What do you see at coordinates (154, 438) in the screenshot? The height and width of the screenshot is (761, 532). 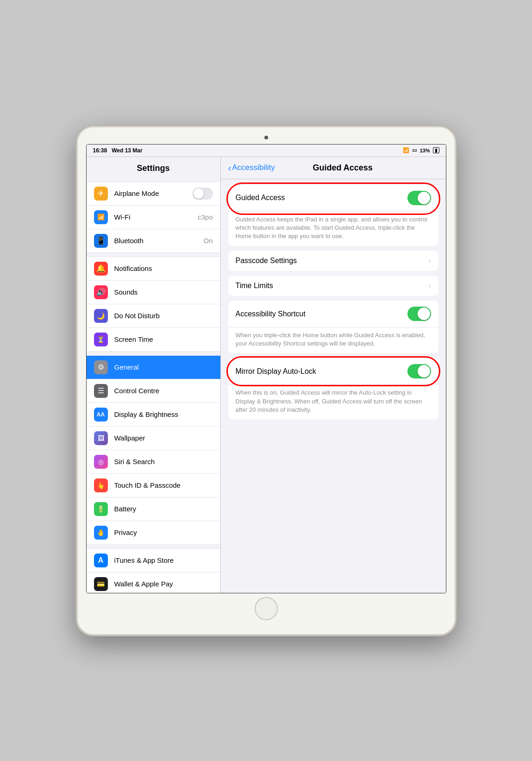 I see `sidebar-item-wallpaper: 🖼 Wallpaper` at bounding box center [154, 438].